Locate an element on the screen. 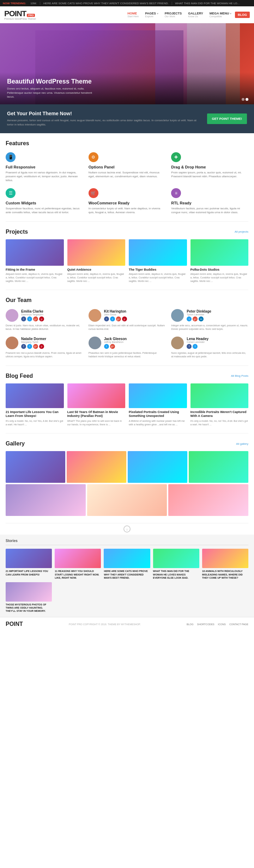 The height and width of the screenshot is (868, 254). stories-section: Stories 21 IMPORTANT LIFE LESSONS YOU CA… is located at coordinates (127, 576).